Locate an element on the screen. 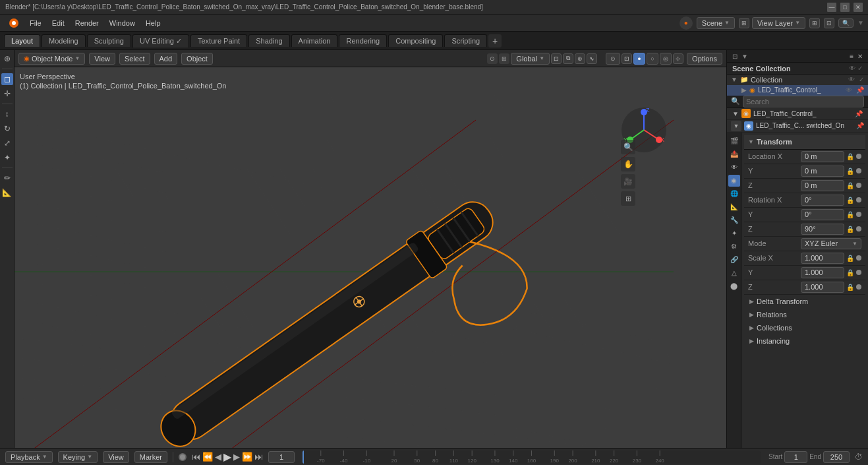 This screenshot has height=465, width=868. panel-options-icon: ≡ is located at coordinates (852, 57).